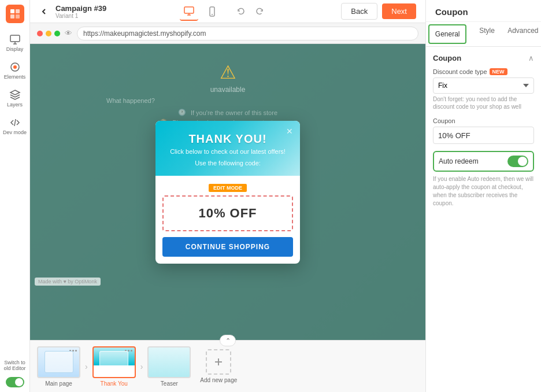  What do you see at coordinates (228, 188) in the screenshot?
I see `edit-mode-badge: EDIT MODE` at bounding box center [228, 188].